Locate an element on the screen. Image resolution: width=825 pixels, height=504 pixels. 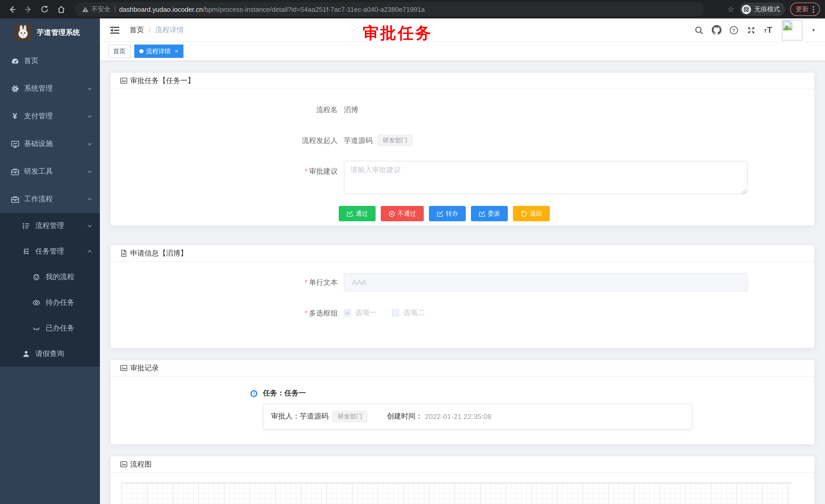
sidebar-item-home: 首页 is located at coordinates (50, 61).